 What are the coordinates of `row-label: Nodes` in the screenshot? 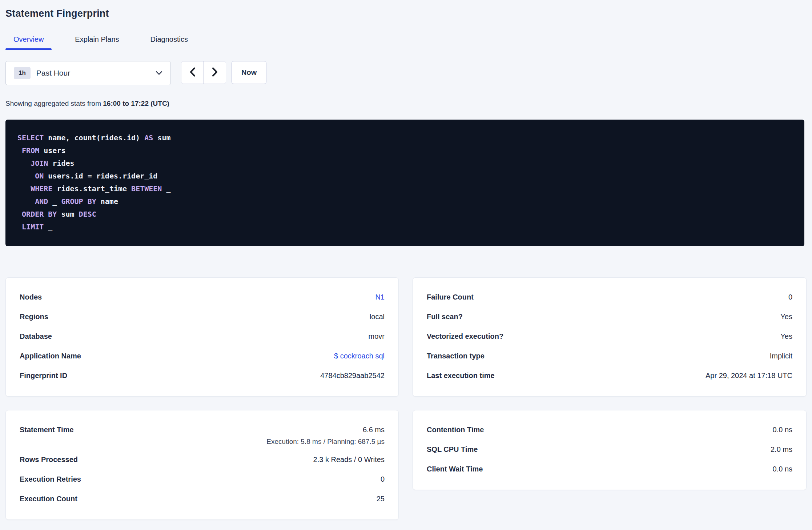 It's located at (31, 297).